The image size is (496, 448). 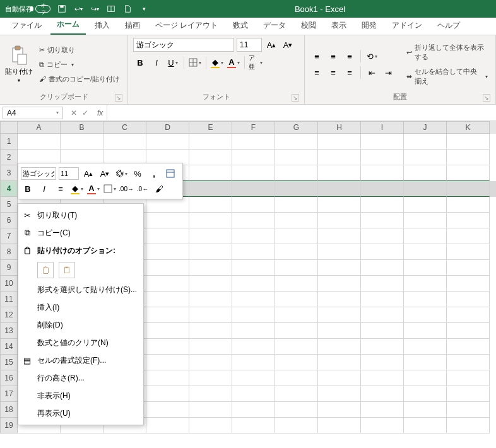 What do you see at coordinates (254, 315) in the screenshot?
I see `cell-F12` at bounding box center [254, 315].